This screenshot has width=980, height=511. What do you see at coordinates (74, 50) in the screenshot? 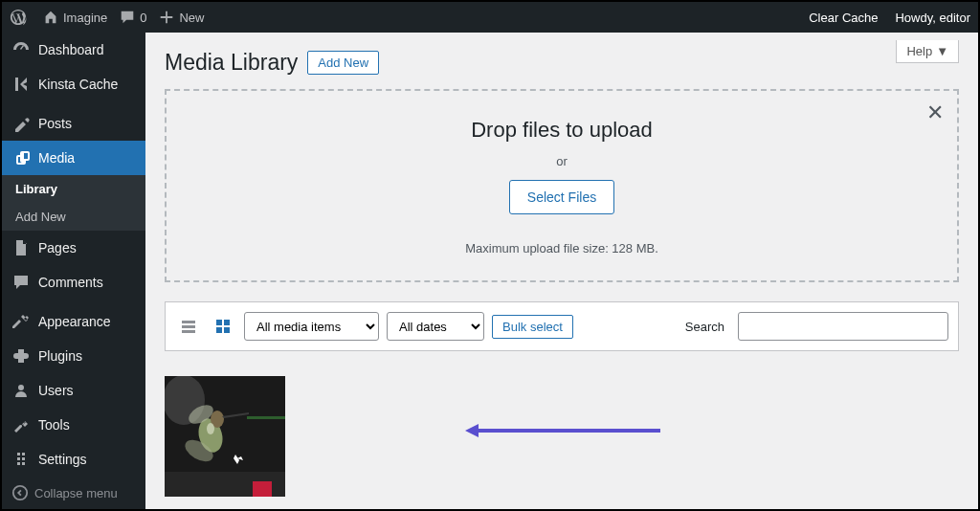
I see `sidebar-item-dashboard: Dashboard` at bounding box center [74, 50].